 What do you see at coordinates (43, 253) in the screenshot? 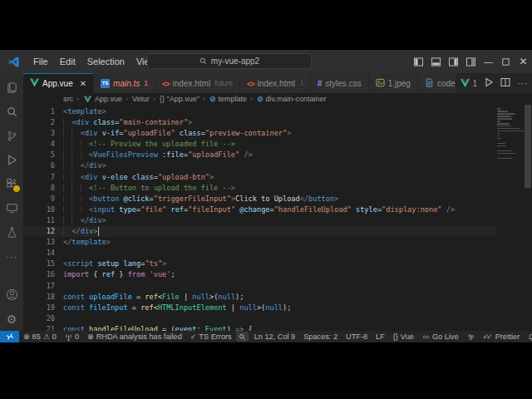
I see `line-number: 14` at bounding box center [43, 253].